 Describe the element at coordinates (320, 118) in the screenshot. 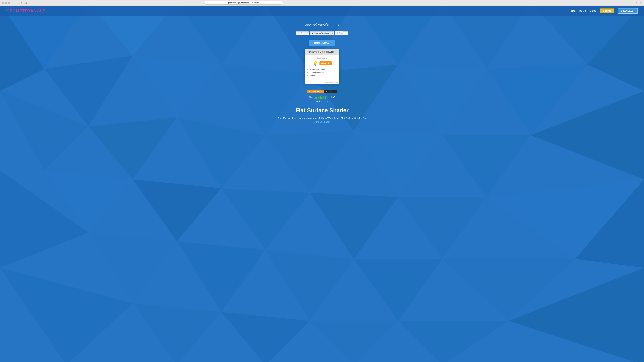

I see `section-desc-text: This JQuery plugin is an adaptation of M…` at that location.